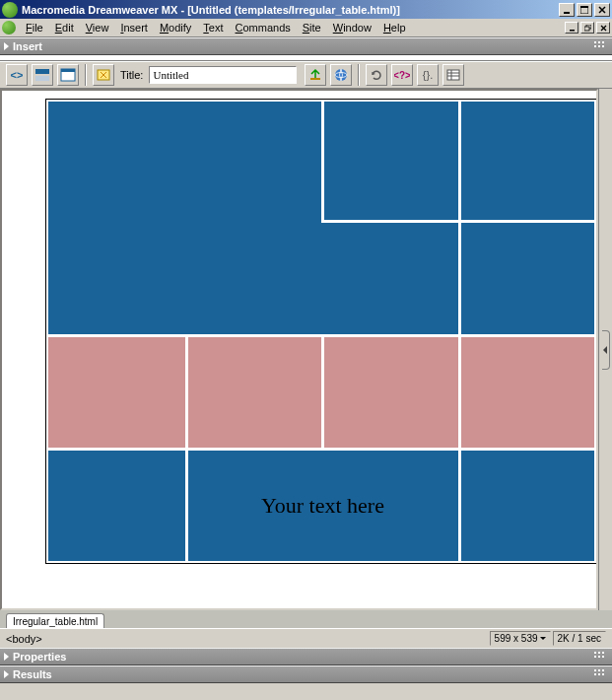 Image resolution: width=612 pixels, height=700 pixels. I want to click on app-icon, so click(10, 10).